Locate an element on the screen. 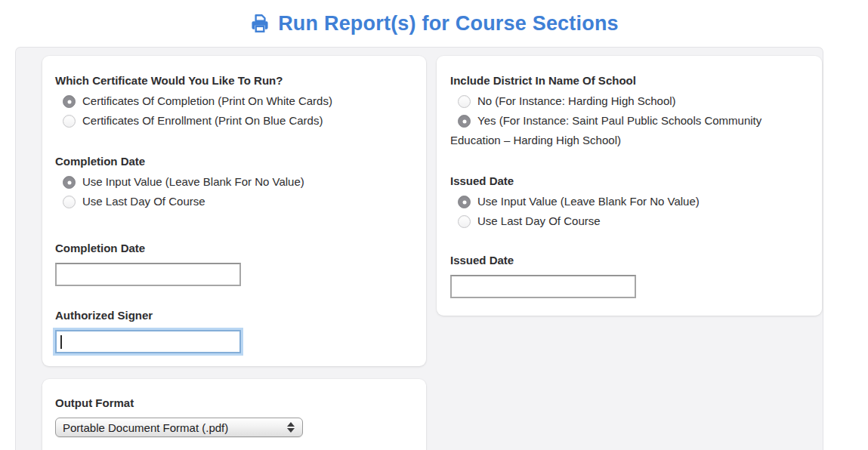 Image resolution: width=868 pixels, height=450 pixels. radio-certificates-of-completion: Certificates Of Completion (Print On Whi… is located at coordinates (234, 101).